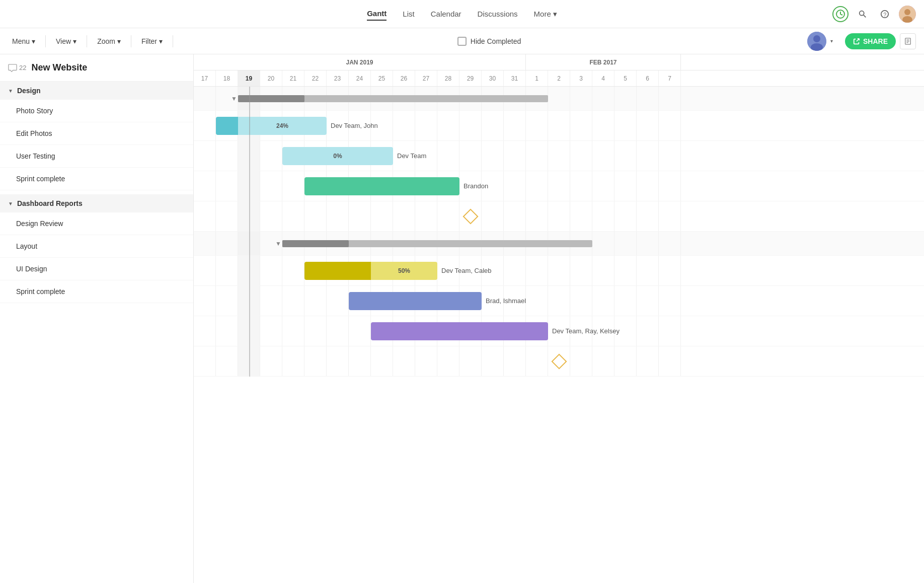  Describe the element at coordinates (462, 41) in the screenshot. I see `hide-completed-checkbox` at that location.